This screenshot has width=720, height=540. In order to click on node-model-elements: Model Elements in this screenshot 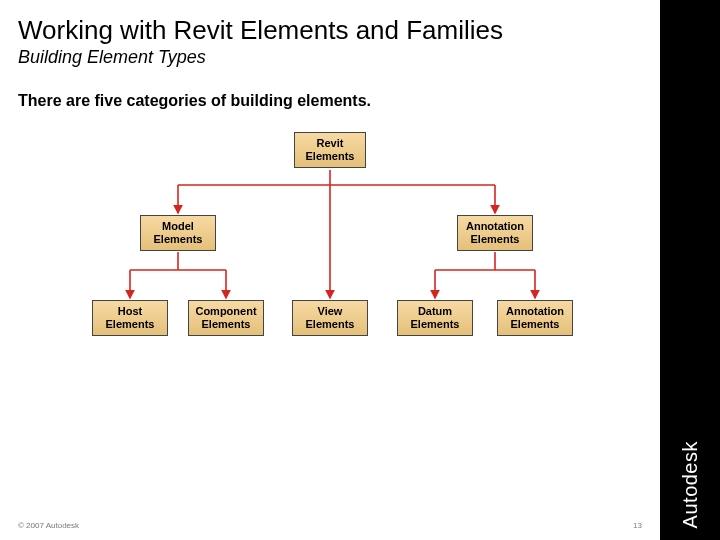, I will do `click(178, 233)`.